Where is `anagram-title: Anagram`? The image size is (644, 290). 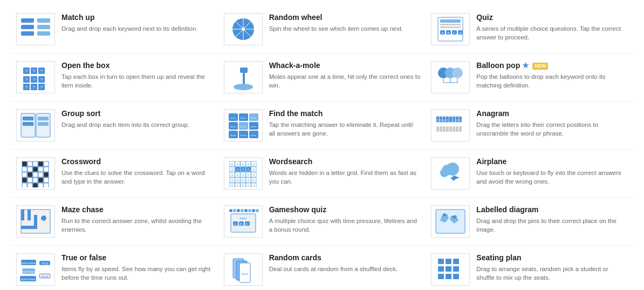
anagram-title: Anagram is located at coordinates (493, 113).